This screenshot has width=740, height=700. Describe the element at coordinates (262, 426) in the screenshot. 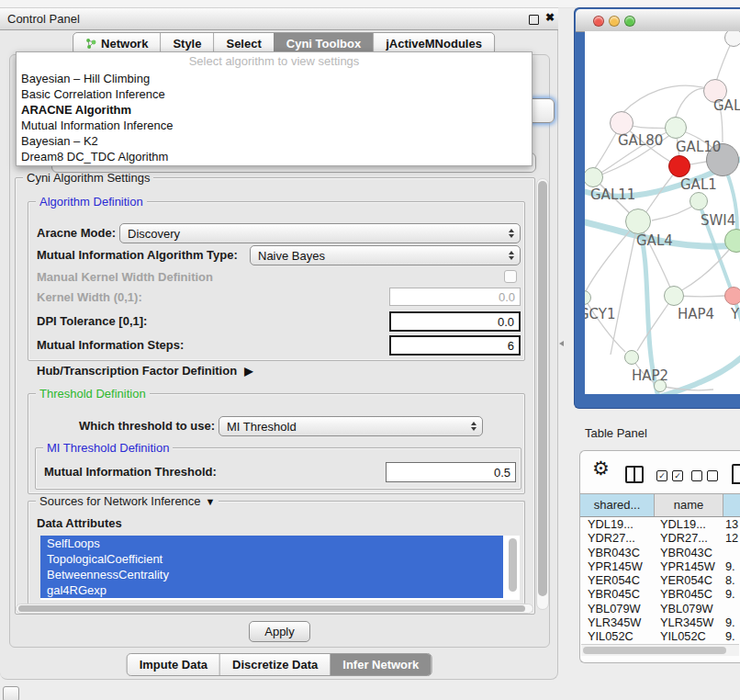

I see `which-threshold-value: MI Threshold` at that location.